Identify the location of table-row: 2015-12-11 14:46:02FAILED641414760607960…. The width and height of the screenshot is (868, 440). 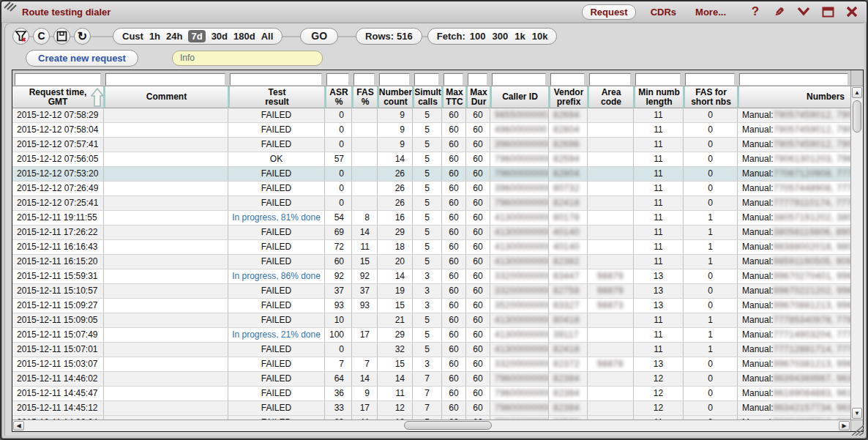
(432, 379).